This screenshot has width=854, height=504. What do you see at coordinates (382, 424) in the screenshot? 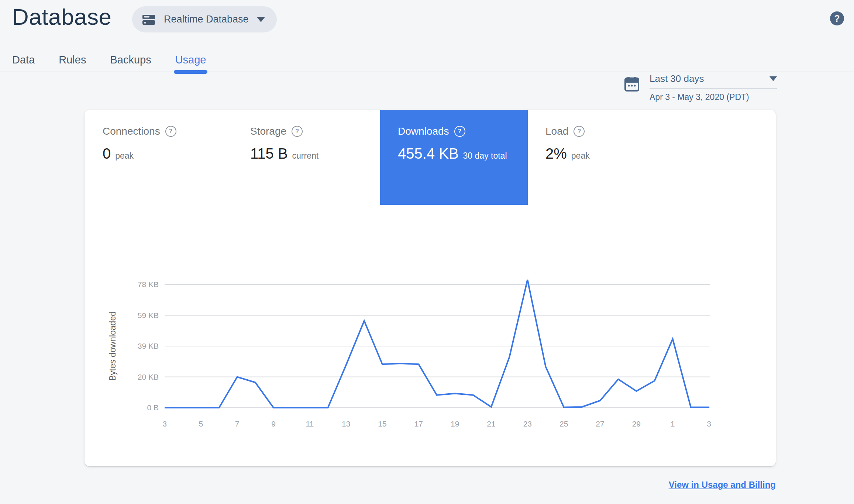
I see `svg-text: 15` at bounding box center [382, 424].